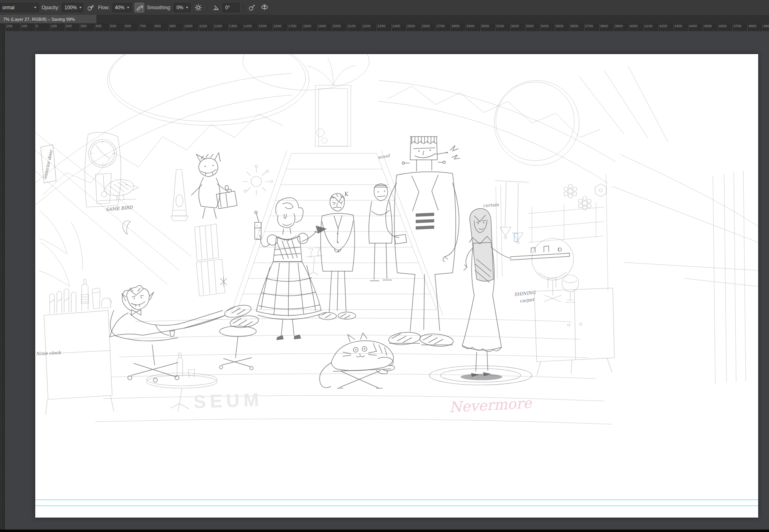 Image resolution: width=769 pixels, height=532 pixels. Describe the element at coordinates (357, 361) in the screenshot. I see `cat-creature-figure` at that location.